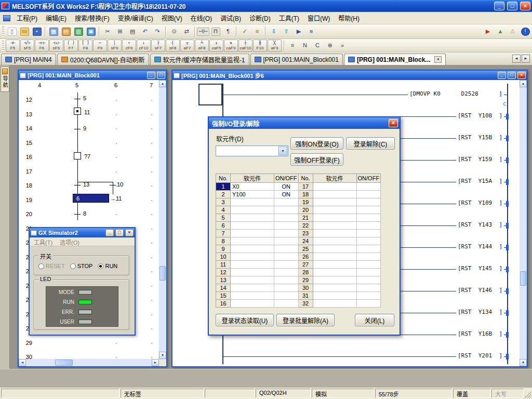 The width and height of the screenshot is (532, 399). Describe the element at coordinates (480, 268) in the screenshot. I see `instruction-y145: [RST Y145 ]` at that location.